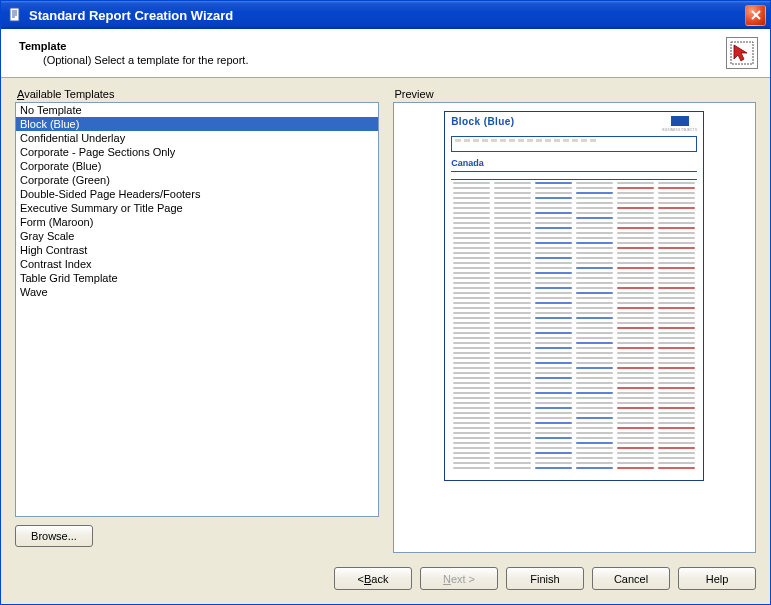 The height and width of the screenshot is (605, 771). I want to click on preview-table-row, so click(574, 468).